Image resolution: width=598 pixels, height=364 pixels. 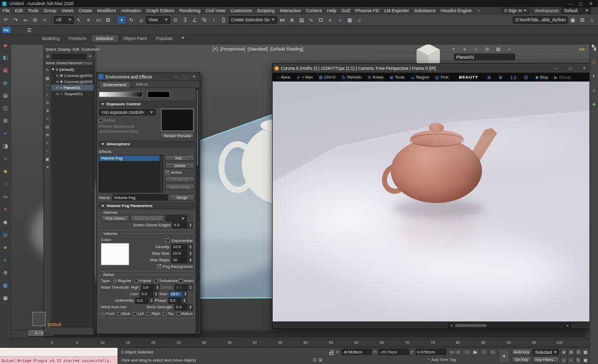 What do you see at coordinates (167, 173) in the screenshot?
I see `atmosphere-active-checkbox` at bounding box center [167, 173].